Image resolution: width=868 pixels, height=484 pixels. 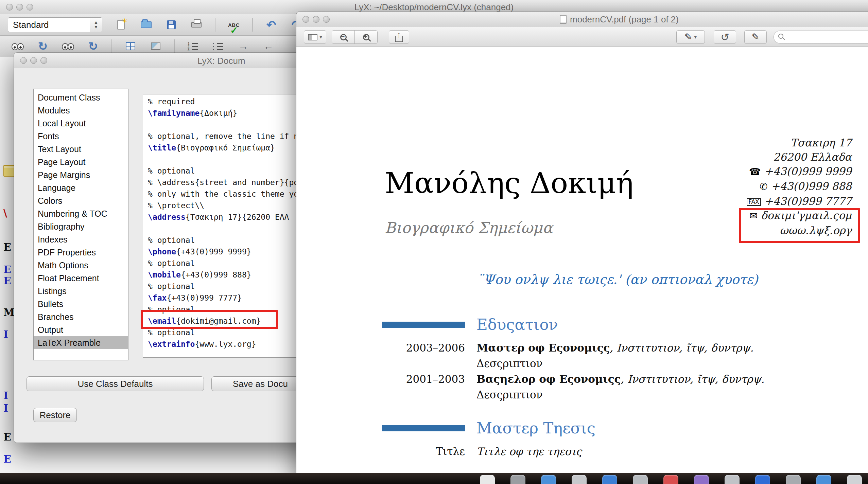 What do you see at coordinates (81, 330) in the screenshot?
I see `sidebar-item-output: Output` at bounding box center [81, 330].